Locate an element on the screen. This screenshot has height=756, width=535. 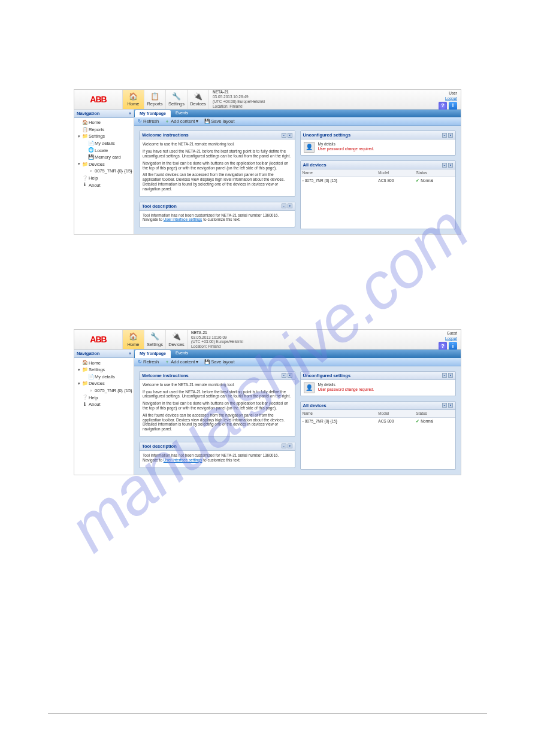
welcome-p1: Welcome to use the NETA-21 remote monito… is located at coordinates (217, 144).